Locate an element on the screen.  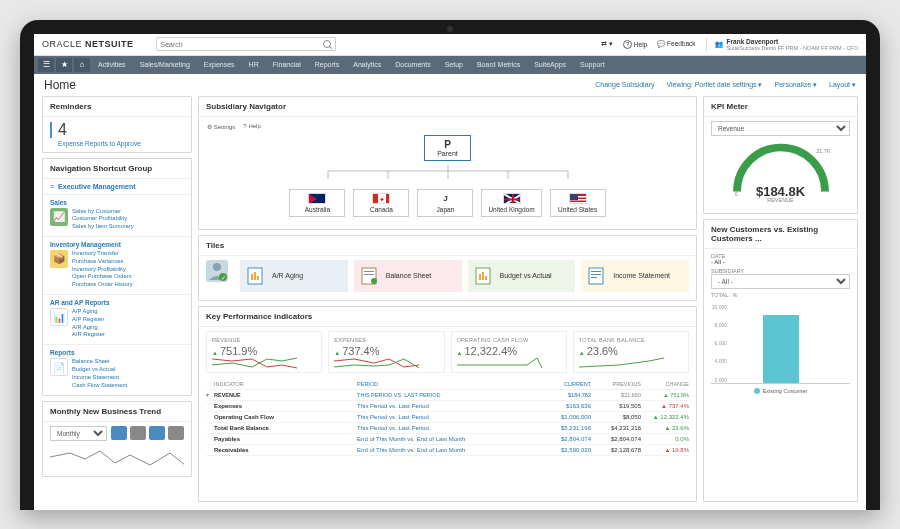
link-sales-cust: Sales by Customer is located at coordinates (103, 212).